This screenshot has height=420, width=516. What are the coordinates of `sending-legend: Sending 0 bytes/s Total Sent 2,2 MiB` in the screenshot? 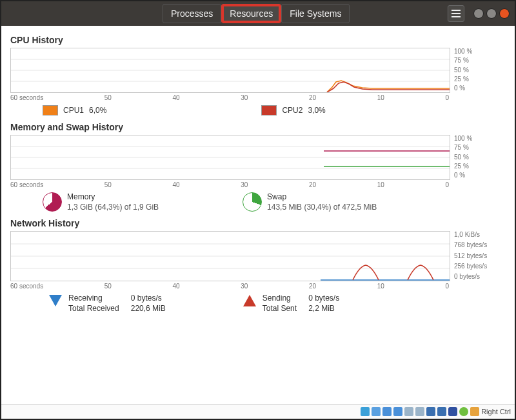 It's located at (292, 303).